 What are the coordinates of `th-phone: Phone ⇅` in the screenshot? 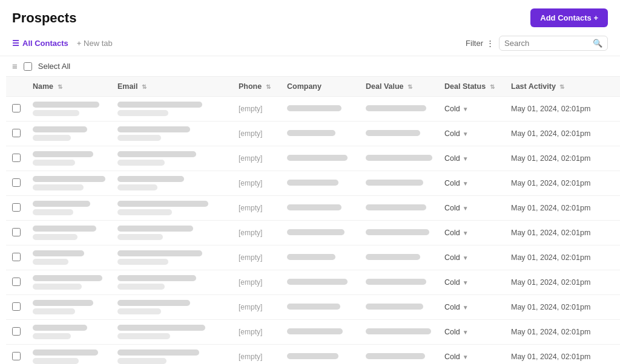 It's located at (257, 87).